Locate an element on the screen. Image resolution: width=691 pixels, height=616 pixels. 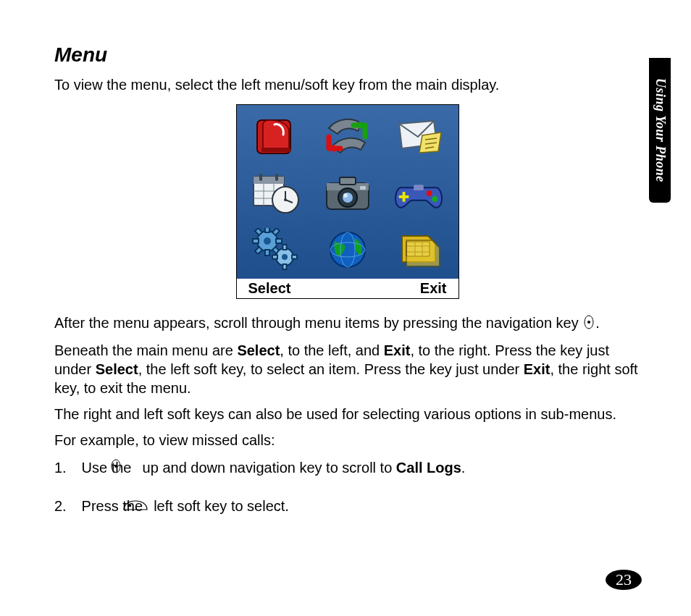
menu-icon-grid is located at coordinates (348, 193).